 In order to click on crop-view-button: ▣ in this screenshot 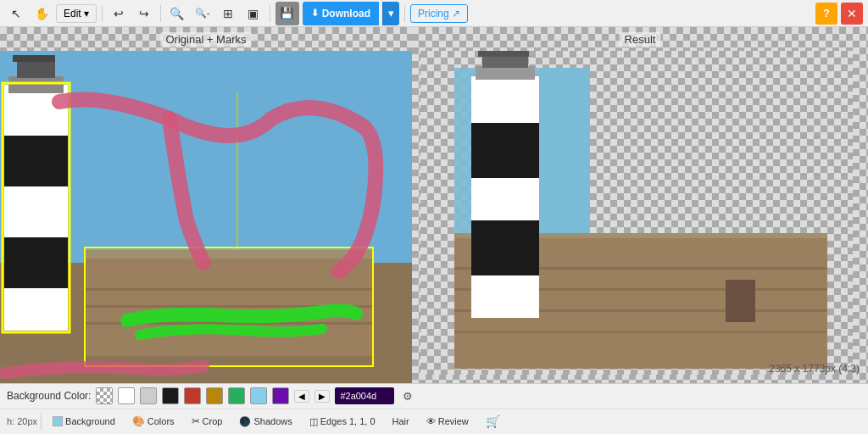, I will do `click(253, 14)`.